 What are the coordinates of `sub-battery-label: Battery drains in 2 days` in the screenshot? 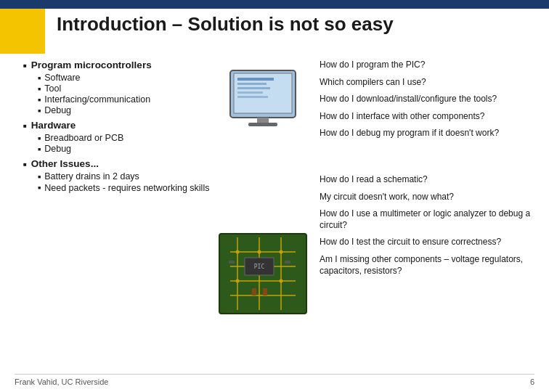 It's located at (92, 176).